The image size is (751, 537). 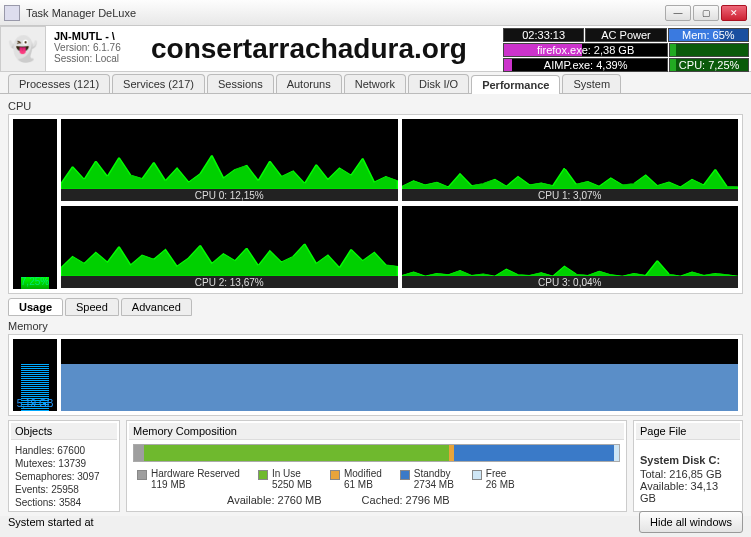 What do you see at coordinates (91, 58) in the screenshot?
I see `session-label: Session: Local` at bounding box center [91, 58].